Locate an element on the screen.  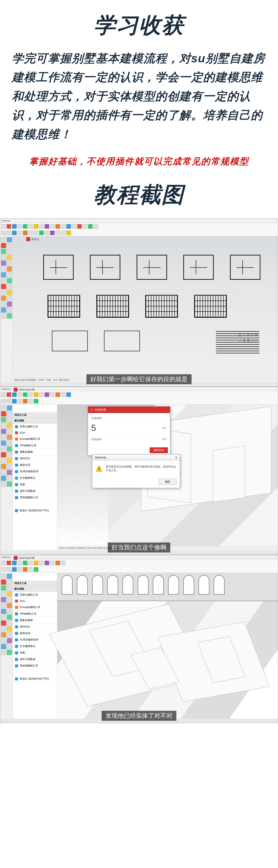
panel-item: liChi is located at coordinates (35, 601).